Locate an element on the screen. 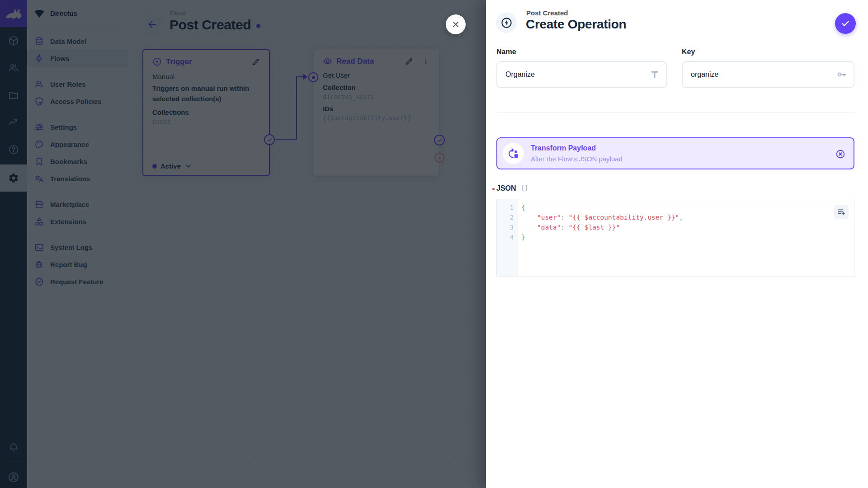  key-input is located at coordinates (760, 75).